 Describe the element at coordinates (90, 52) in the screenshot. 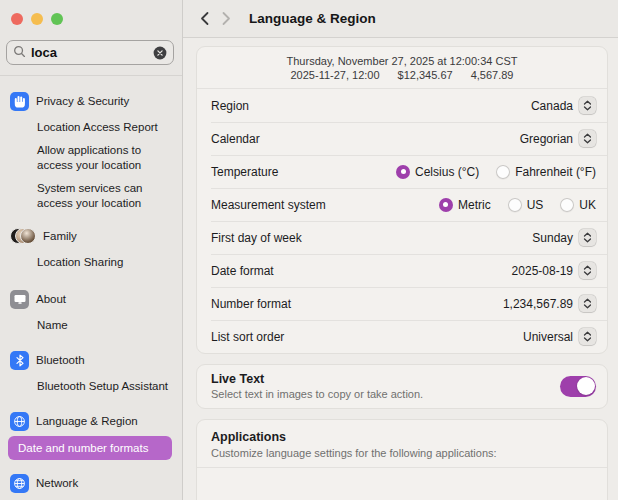

I see `search-field` at that location.